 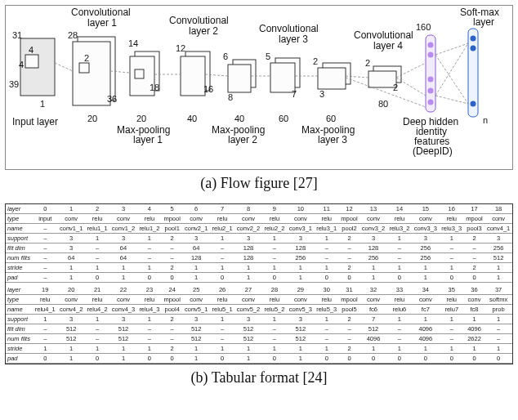 What do you see at coordinates (433, 151) in the screenshot?
I see `svg-text: (DeepID)` at bounding box center [433, 151].